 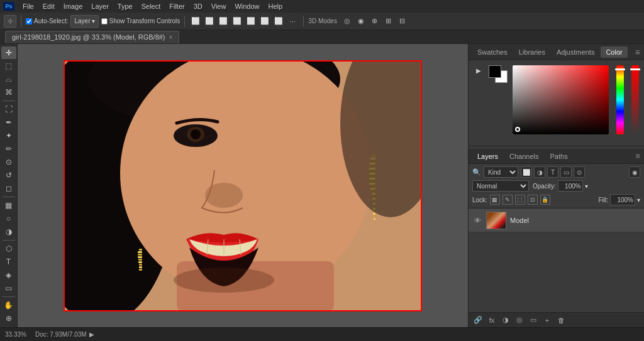 I want to click on layers-panel-menu-icon: ≡, so click(x=638, y=156).